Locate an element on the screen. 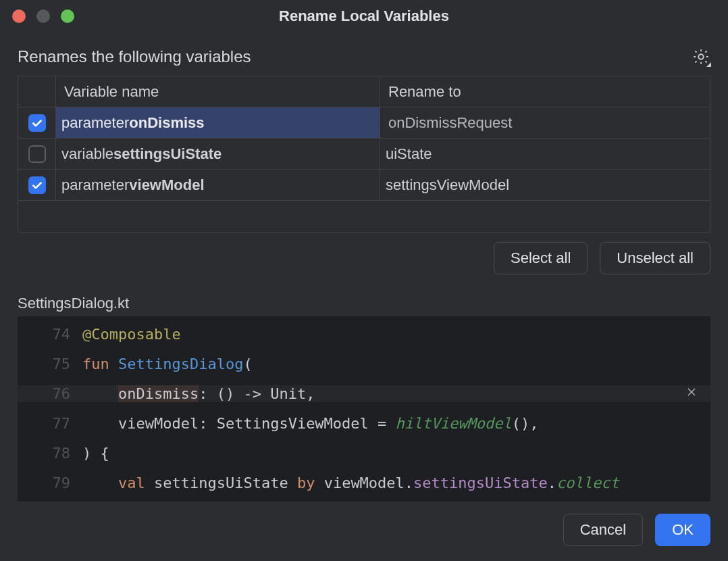 This screenshot has width=728, height=561. line-number: 75 is located at coordinates (50, 364).